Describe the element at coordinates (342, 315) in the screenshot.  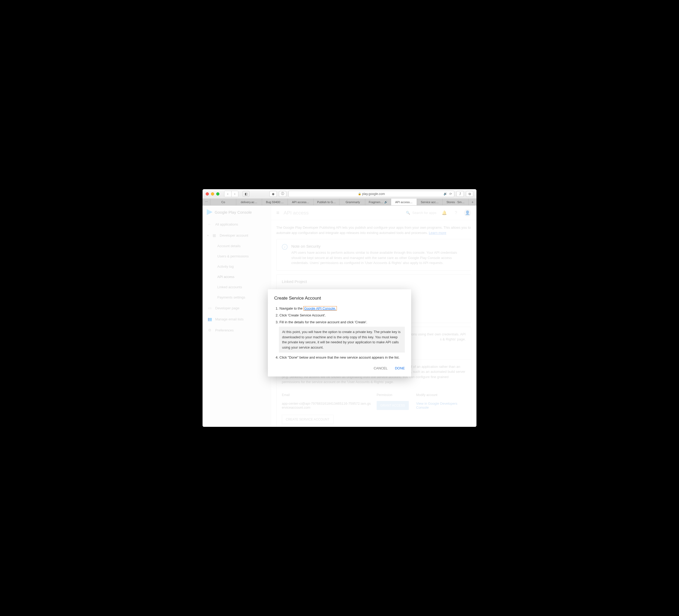
I see `step-2: Click 'Create Service Account'.` at that location.